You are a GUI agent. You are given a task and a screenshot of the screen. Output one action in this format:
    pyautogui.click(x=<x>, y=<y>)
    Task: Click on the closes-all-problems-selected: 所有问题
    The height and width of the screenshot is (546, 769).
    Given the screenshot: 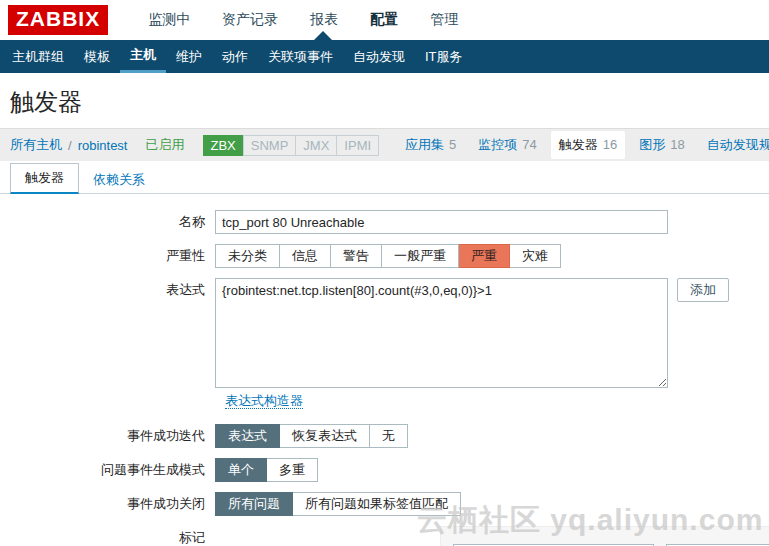 What is the action you would take?
    pyautogui.click(x=254, y=504)
    